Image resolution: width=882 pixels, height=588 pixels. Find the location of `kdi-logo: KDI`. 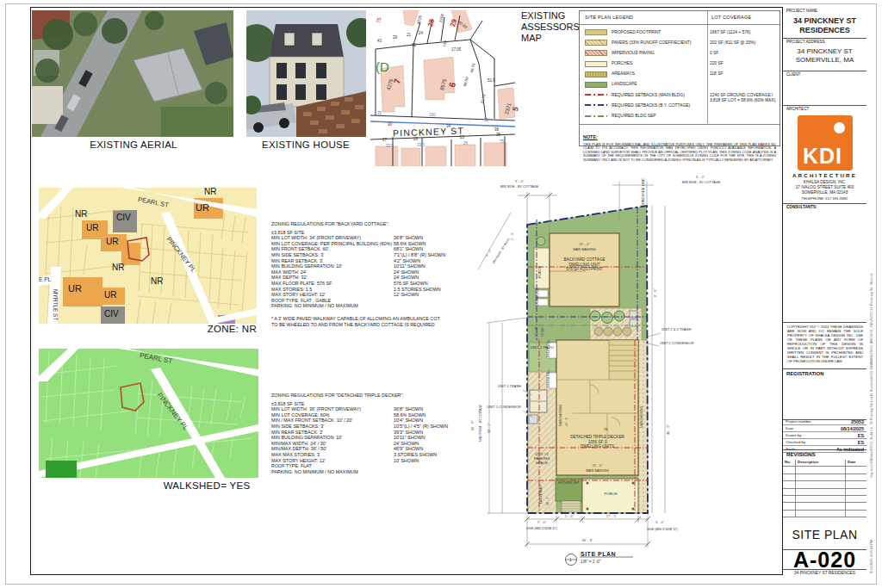

kdi-logo: KDI is located at coordinates (825, 143).